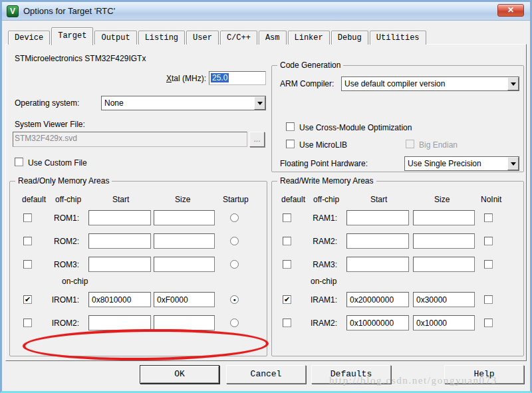 The image size is (532, 393). I want to click on ram2-default-checkbox, so click(287, 241).